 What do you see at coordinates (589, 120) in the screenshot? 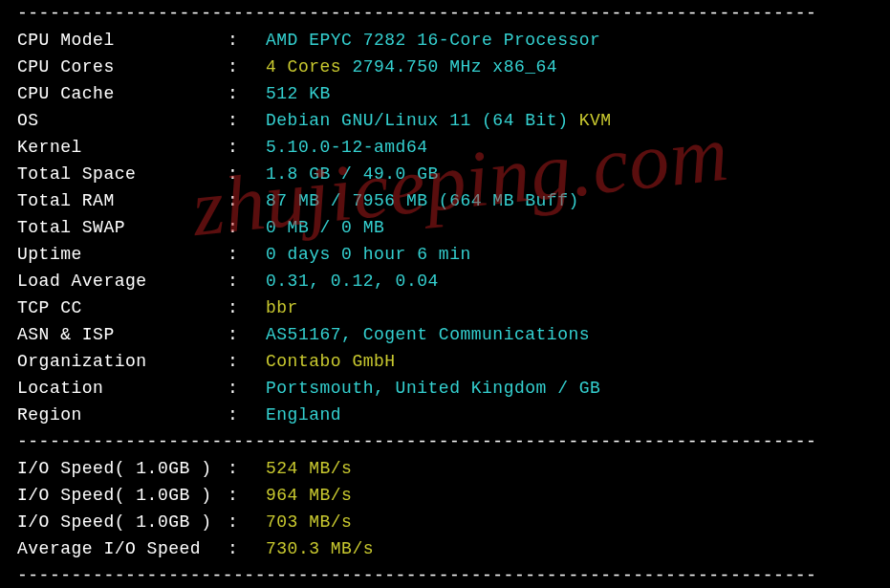
I see `system-value: KVM` at bounding box center [589, 120].